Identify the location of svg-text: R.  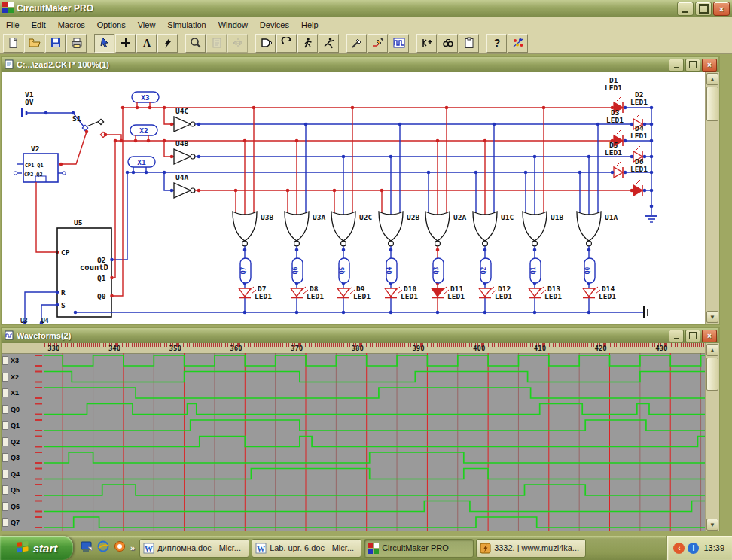
(63, 292).